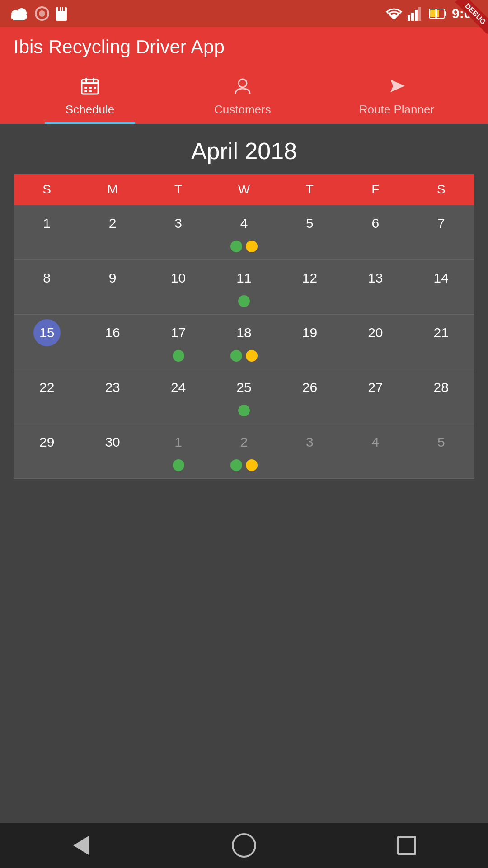  Describe the element at coordinates (47, 189) in the screenshot. I see `day-header-sun: S` at that location.